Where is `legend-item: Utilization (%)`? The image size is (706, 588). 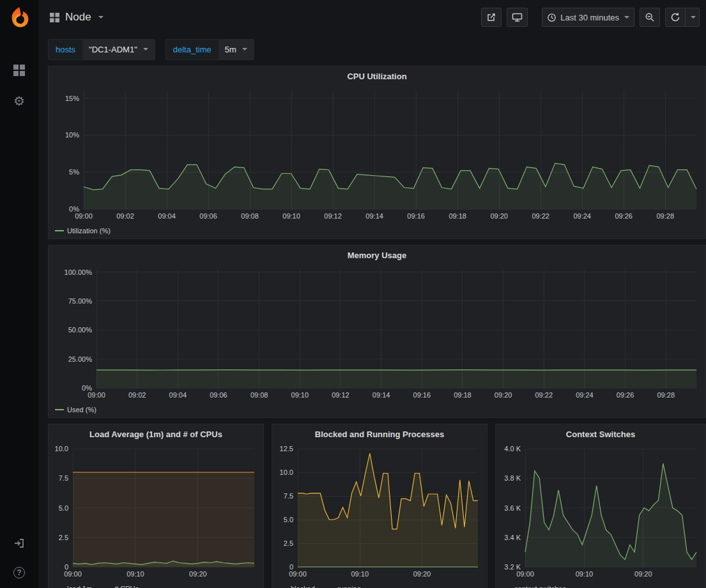 legend-item: Utilization (%) is located at coordinates (83, 231).